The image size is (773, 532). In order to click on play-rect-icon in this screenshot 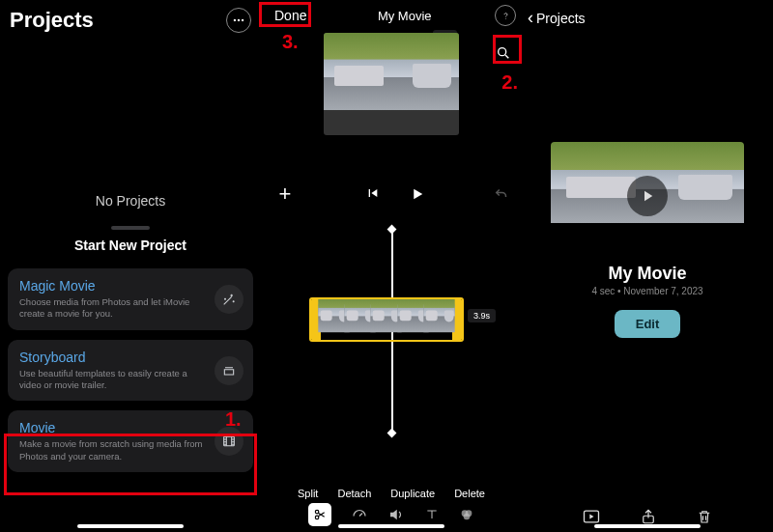, I will do `click(591, 517)`.